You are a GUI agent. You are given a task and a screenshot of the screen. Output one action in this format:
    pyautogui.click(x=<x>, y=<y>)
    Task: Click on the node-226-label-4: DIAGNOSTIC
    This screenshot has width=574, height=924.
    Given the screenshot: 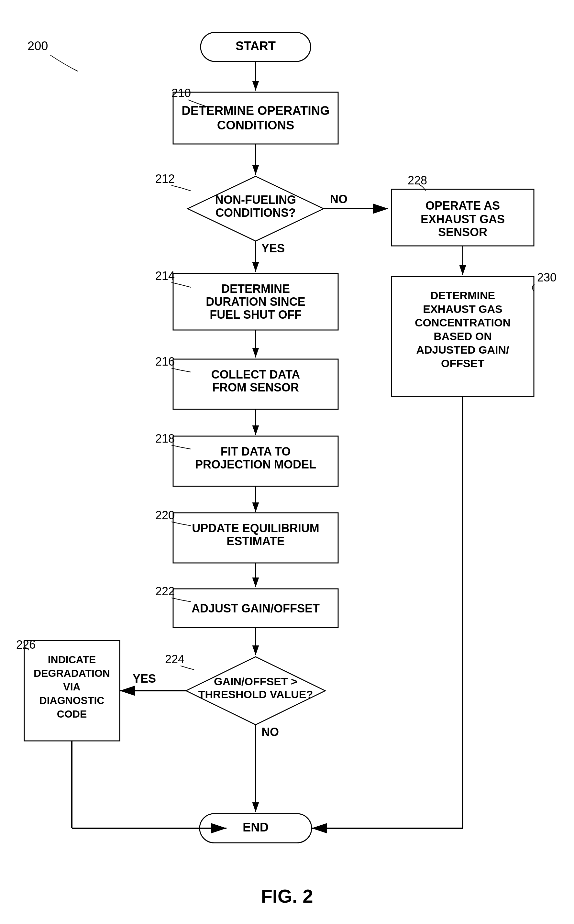 What is the action you would take?
    pyautogui.click(x=72, y=700)
    